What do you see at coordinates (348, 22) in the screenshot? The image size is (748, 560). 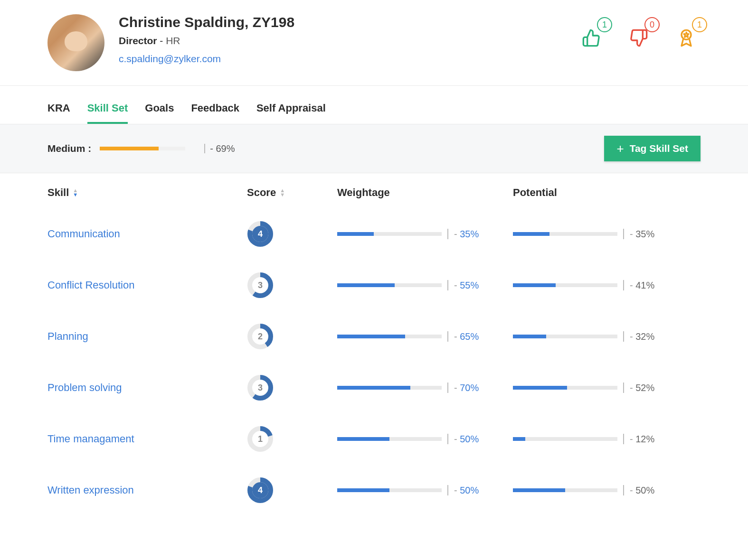 I see `profile-name: Christine Spalding, ZY198` at bounding box center [348, 22].